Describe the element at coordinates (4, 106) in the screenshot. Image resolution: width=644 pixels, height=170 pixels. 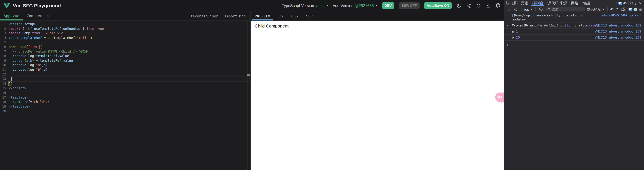
I see `line-number: 19` at that location.